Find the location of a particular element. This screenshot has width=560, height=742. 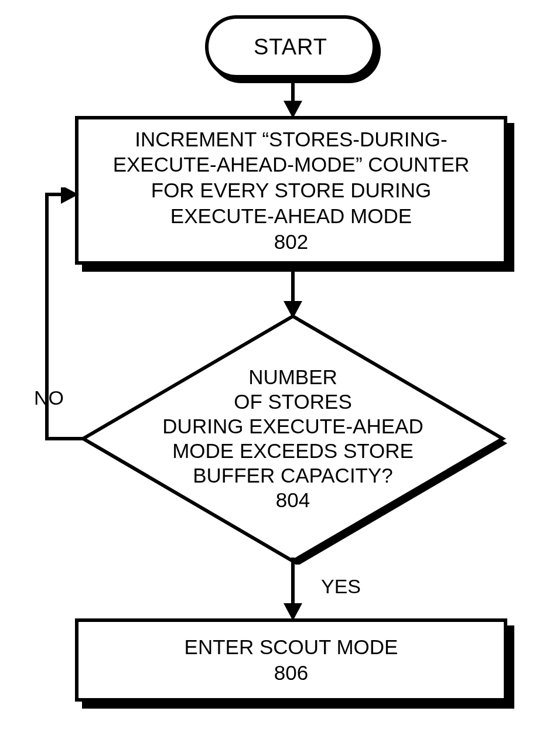

start-label: START is located at coordinates (291, 47).